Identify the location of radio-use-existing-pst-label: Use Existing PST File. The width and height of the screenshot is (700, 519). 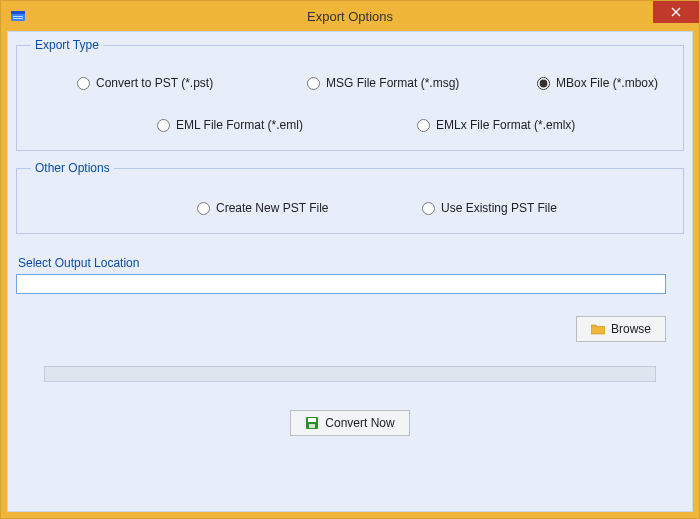
(499, 208).